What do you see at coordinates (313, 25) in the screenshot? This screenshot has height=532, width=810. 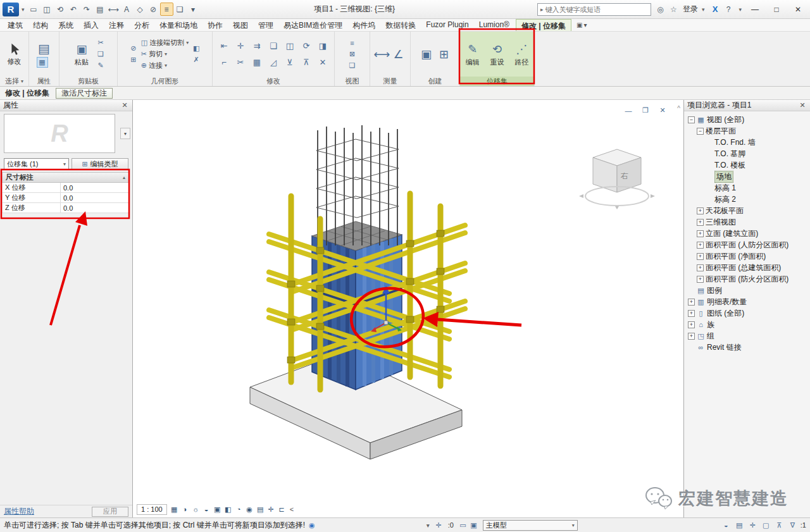 I see `ribbon-tab-10: 易达BIM造价管理` at bounding box center [313, 25].